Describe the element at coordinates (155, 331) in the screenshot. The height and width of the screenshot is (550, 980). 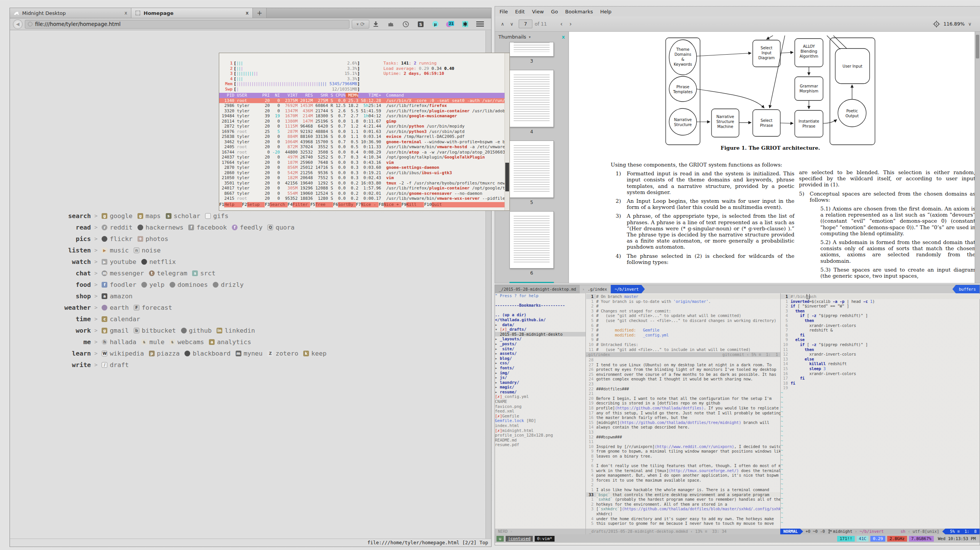
I see `homepage-link: bbitbucket` at that location.